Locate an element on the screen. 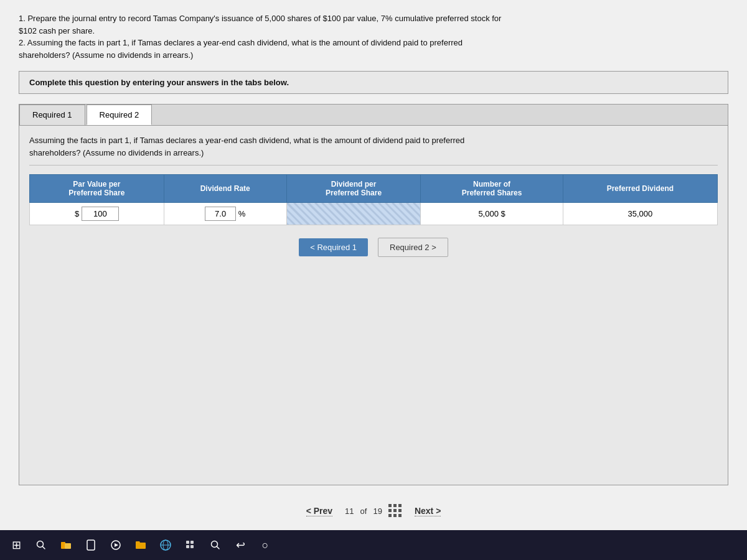 Image resolution: width=747 pixels, height=560 pixels. header-dividend-per-share: Dividend perPreferred Share is located at coordinates (354, 189).